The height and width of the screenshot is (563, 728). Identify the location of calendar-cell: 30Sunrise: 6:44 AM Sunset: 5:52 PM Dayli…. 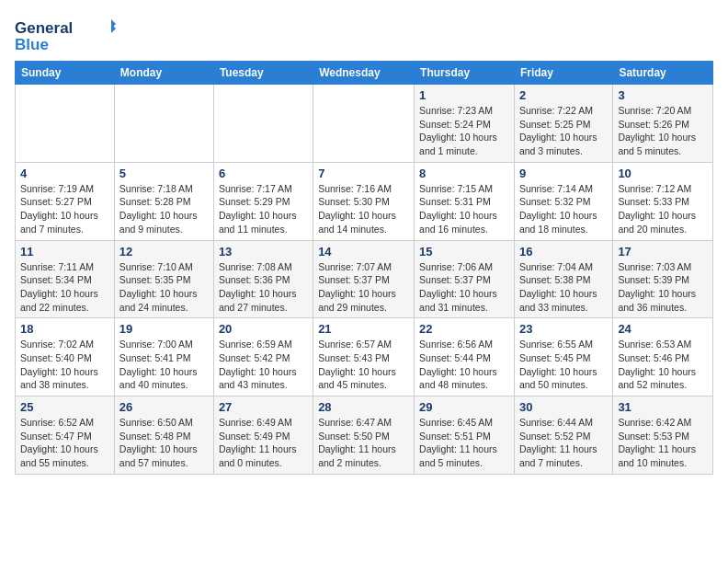
(563, 436).